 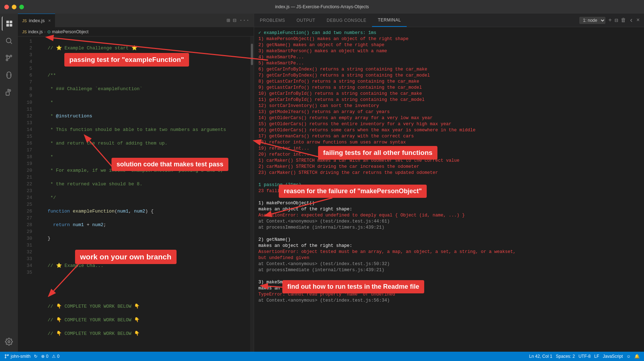 What do you see at coordinates (597, 356) in the screenshot?
I see `eol: LF` at bounding box center [597, 356].